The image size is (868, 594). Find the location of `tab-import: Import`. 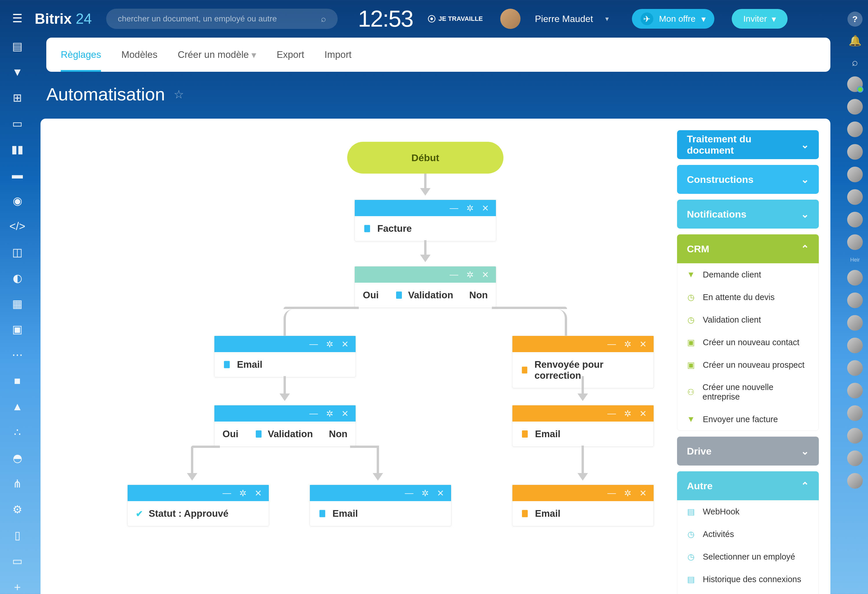

tab-import: Import is located at coordinates (338, 55).